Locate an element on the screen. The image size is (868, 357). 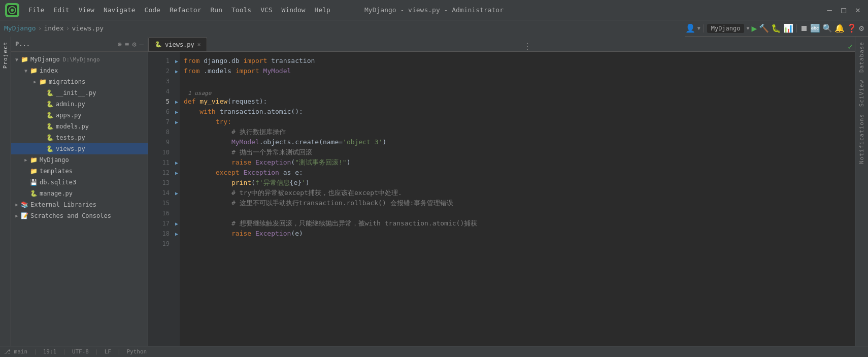
line-sep-indicator: LF is located at coordinates (108, 351).